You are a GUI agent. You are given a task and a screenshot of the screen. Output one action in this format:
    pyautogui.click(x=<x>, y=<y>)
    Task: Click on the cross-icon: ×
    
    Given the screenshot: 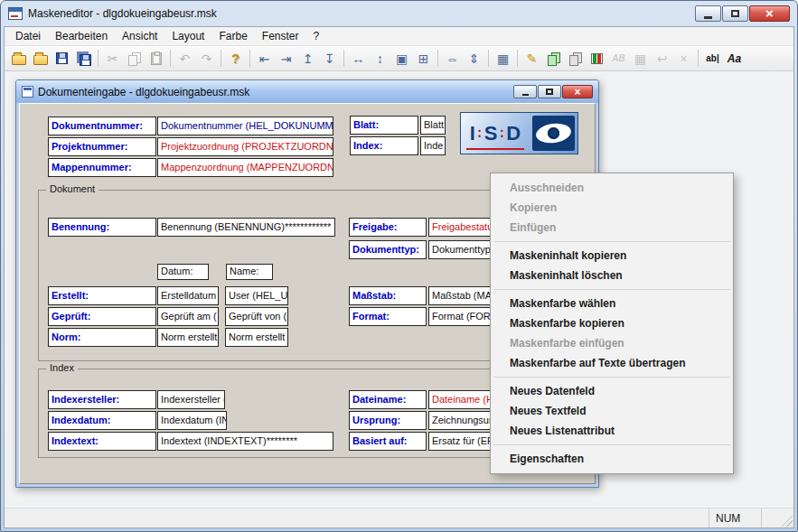 What is the action you would take?
    pyautogui.click(x=683, y=59)
    